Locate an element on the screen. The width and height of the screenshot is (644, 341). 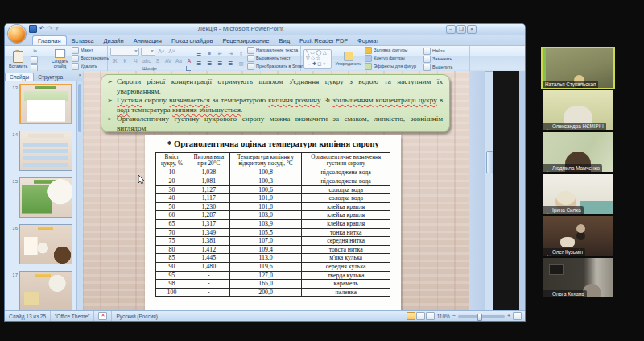
participant-tile: Ольга Кохань is located at coordinates (578, 277).